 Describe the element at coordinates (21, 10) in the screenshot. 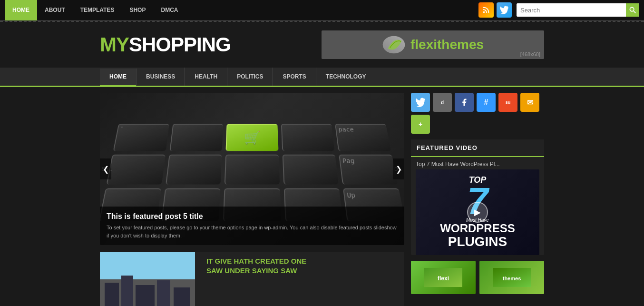

I see `nav-home: HOME` at that location.